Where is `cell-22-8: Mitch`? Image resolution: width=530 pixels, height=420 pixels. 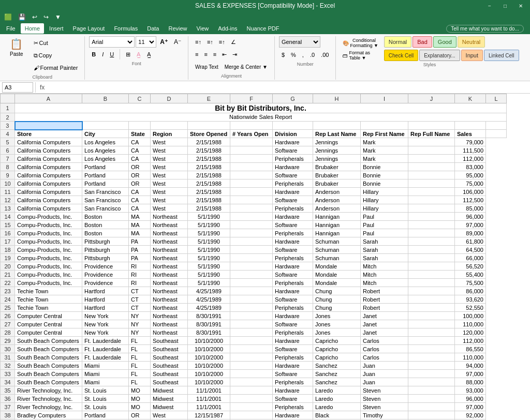
cell-22-8: Mitch is located at coordinates (385, 283).